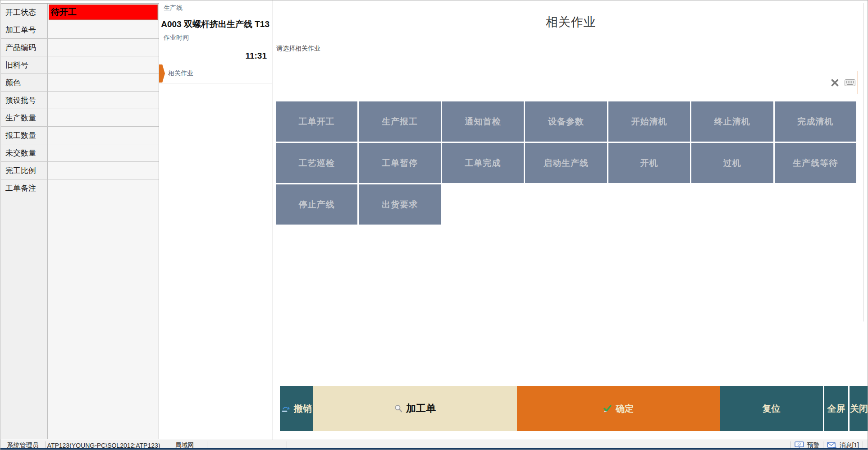 The width and height of the screenshot is (868, 450). What do you see at coordinates (850, 83) in the screenshot?
I see `keyboard-icon` at bounding box center [850, 83].